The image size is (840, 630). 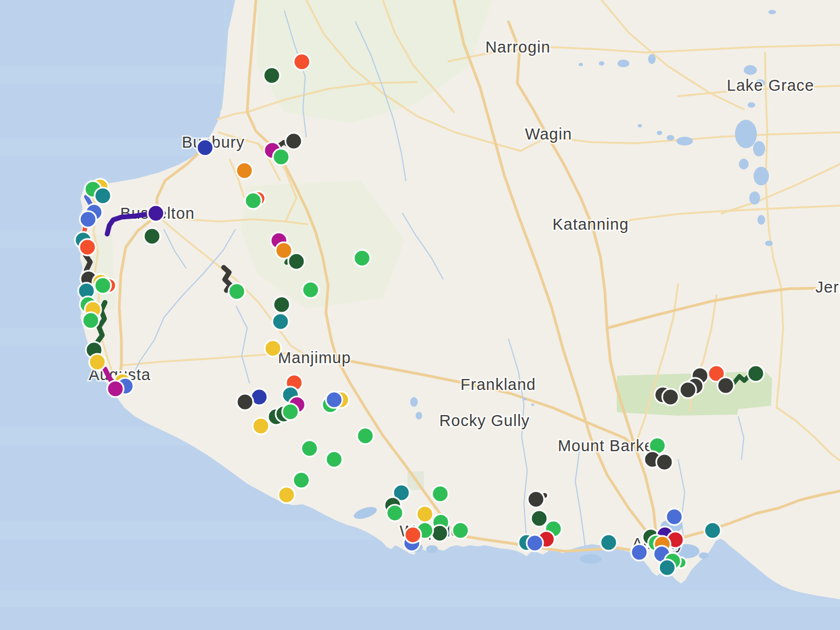 What do you see at coordinates (205, 148) in the screenshot?
I see `map-marker-darkblue` at bounding box center [205, 148].